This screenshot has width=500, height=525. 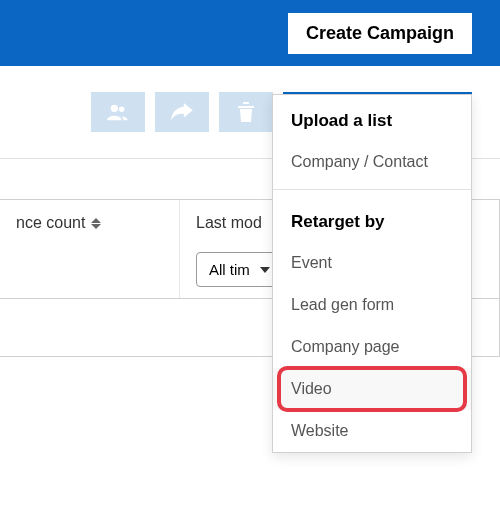 What do you see at coordinates (372, 118) in the screenshot?
I see `dropdown-section-upload: Upload a list` at bounding box center [372, 118].